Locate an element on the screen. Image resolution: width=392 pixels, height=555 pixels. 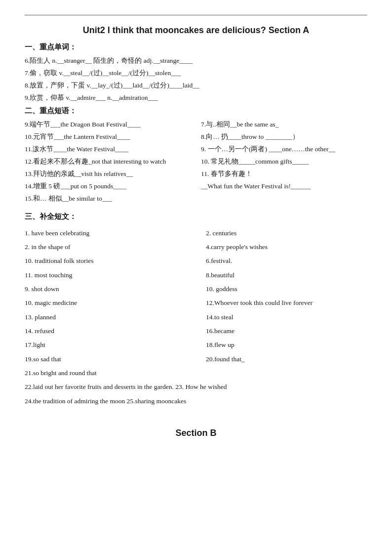
fill-right-6: 14.to steal is located at coordinates (286, 317).